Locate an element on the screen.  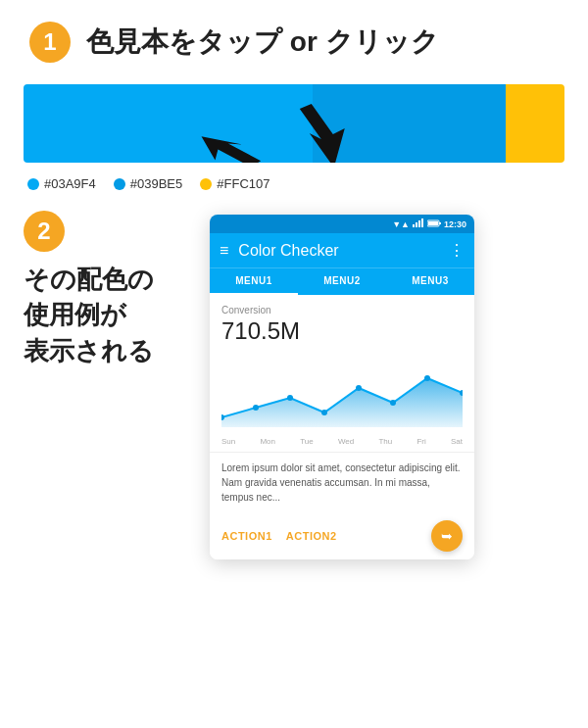
step2-badge: 2 is located at coordinates (44, 231).